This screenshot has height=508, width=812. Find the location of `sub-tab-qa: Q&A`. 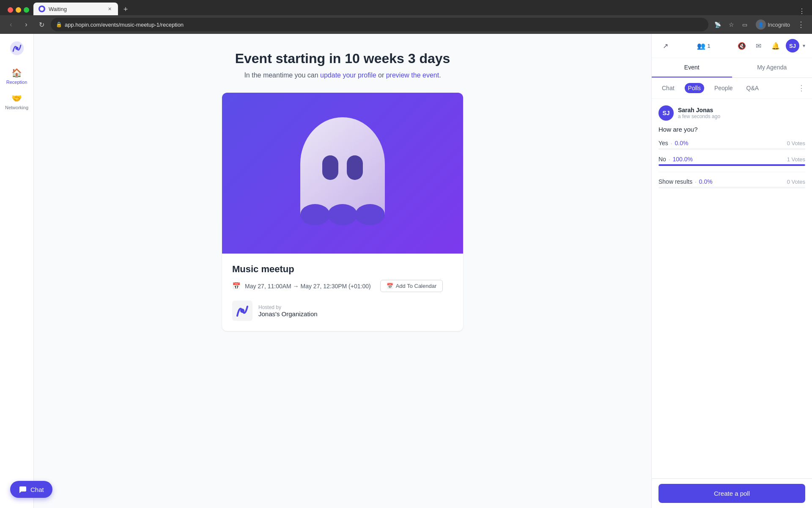

sub-tab-qa: Q&A is located at coordinates (753, 88).